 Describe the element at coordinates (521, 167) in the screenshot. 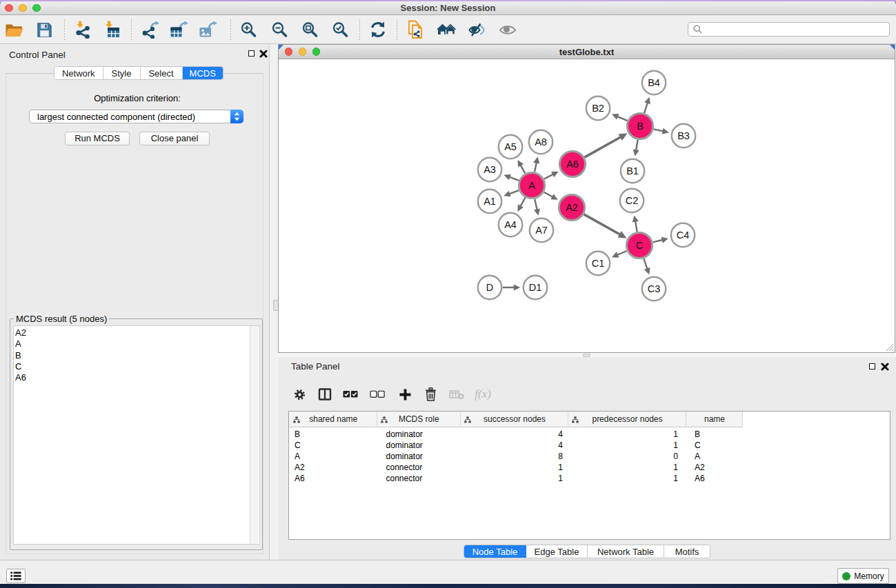

I see `edge-A-A5` at that location.